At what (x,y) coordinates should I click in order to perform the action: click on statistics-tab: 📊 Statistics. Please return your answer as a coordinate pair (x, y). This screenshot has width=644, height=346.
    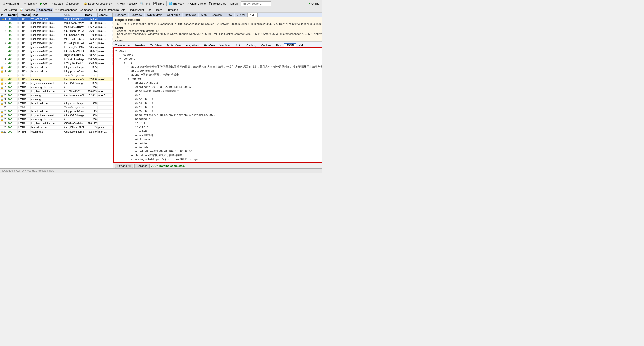
    Looking at the image, I should click on (27, 10).